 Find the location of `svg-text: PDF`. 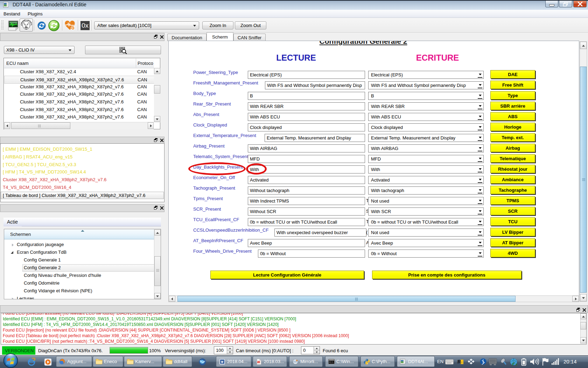

svg-text: PDF is located at coordinates (259, 362).